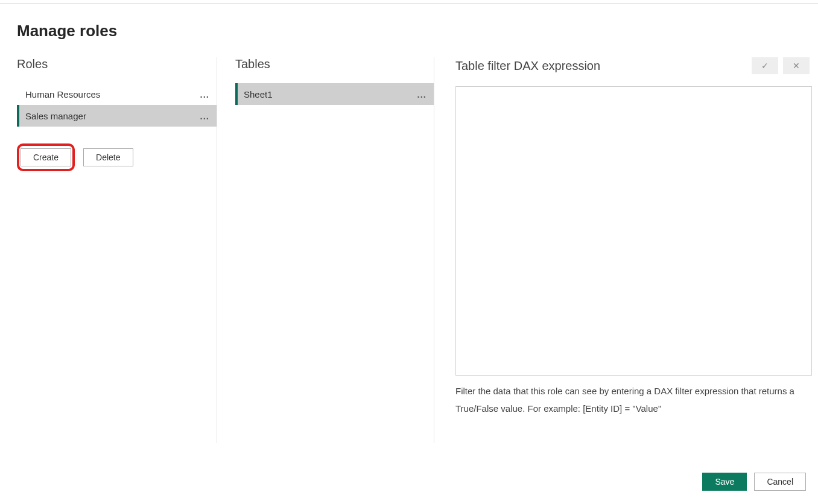 The height and width of the screenshot is (504, 818). What do you see at coordinates (117, 64) in the screenshot?
I see `roles-header: Roles` at bounding box center [117, 64].